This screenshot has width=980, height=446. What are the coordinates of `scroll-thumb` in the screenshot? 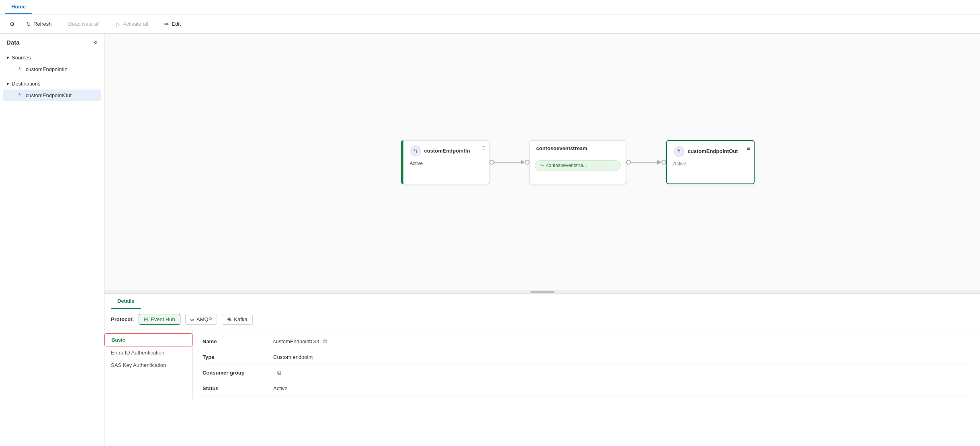 It's located at (542, 292).